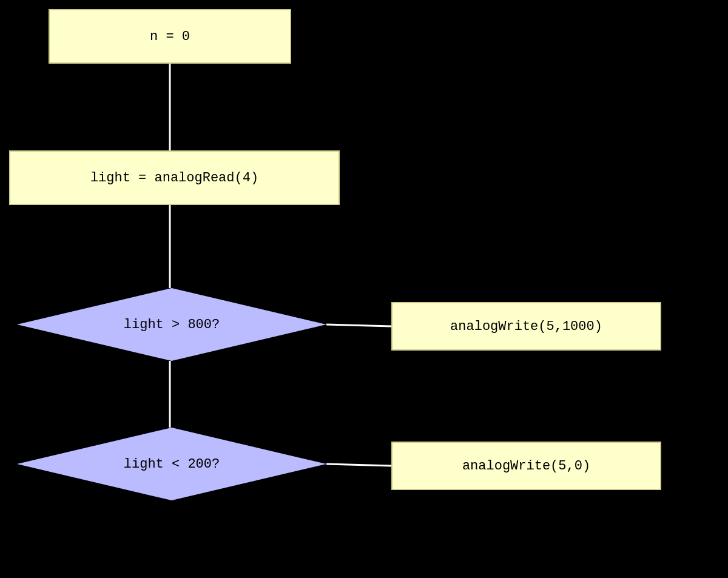  What do you see at coordinates (170, 36) in the screenshot?
I see `init-label: n = 0` at bounding box center [170, 36].